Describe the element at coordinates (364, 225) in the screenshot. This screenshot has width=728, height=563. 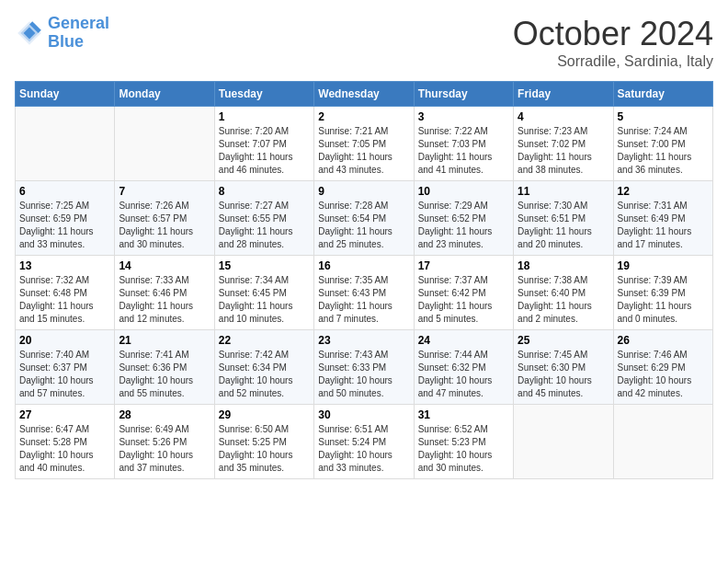
I see `day-info: Sunrise: 7:28 AM Sunset: 6:54 PM Dayligh…` at that location.